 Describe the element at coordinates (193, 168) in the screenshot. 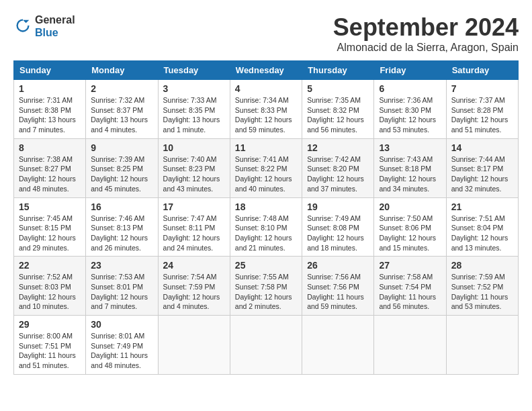

I see `table-row: 10Sunrise: 7:40 AM Sunset: 8:23 PM Dayli…` at that location.